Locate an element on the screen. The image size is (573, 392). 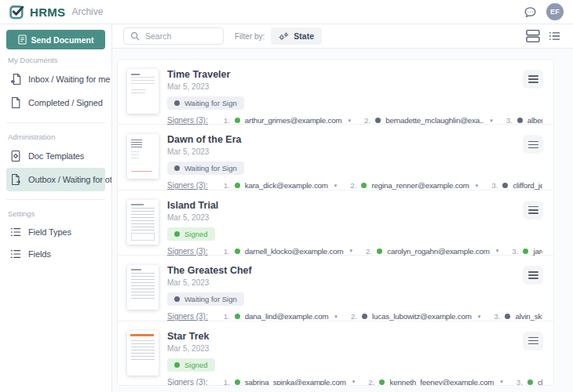
sidebar-item-outbox-waiting-for-other: Outbox / Waiting for other is located at coordinates (56, 180).